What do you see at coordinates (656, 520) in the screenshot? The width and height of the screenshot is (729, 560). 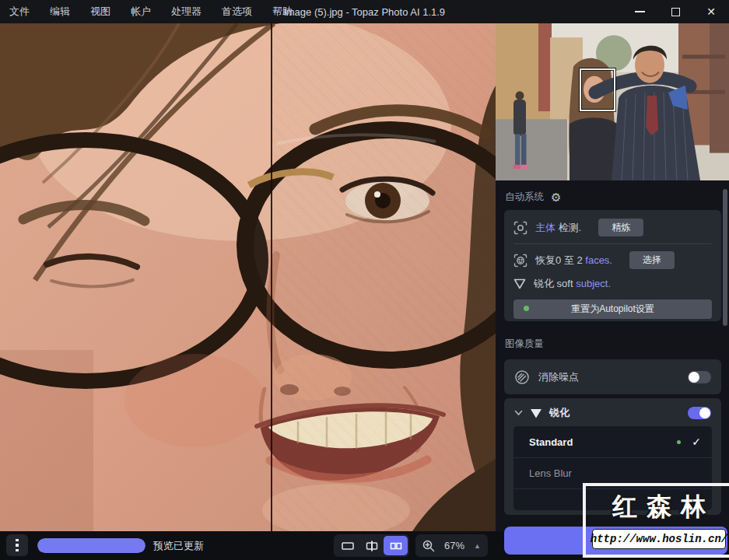 I see `watermark-box: 红森林 http://www.hoslin.cn/` at bounding box center [656, 520].